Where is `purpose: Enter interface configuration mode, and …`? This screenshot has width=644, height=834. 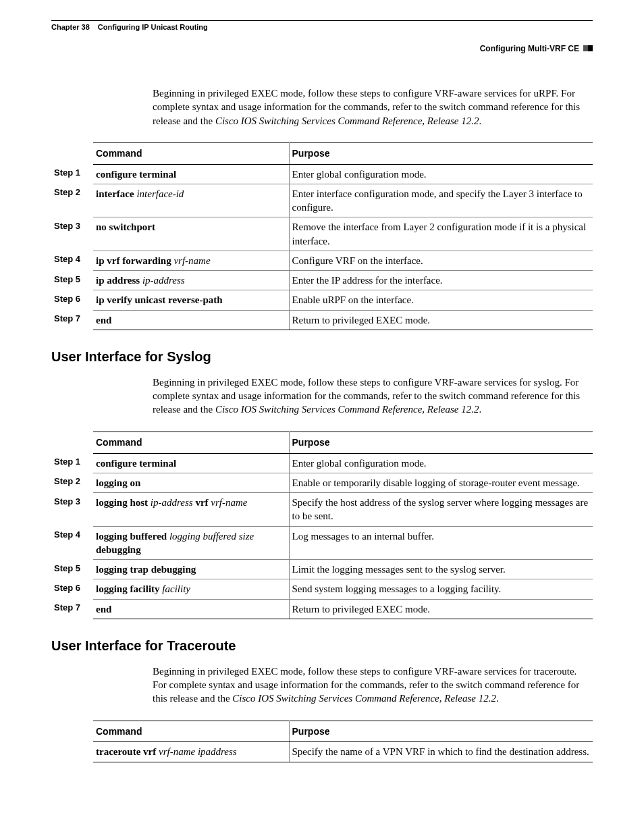
purpose: Enter interface configuration mode, and … is located at coordinates (441, 201).